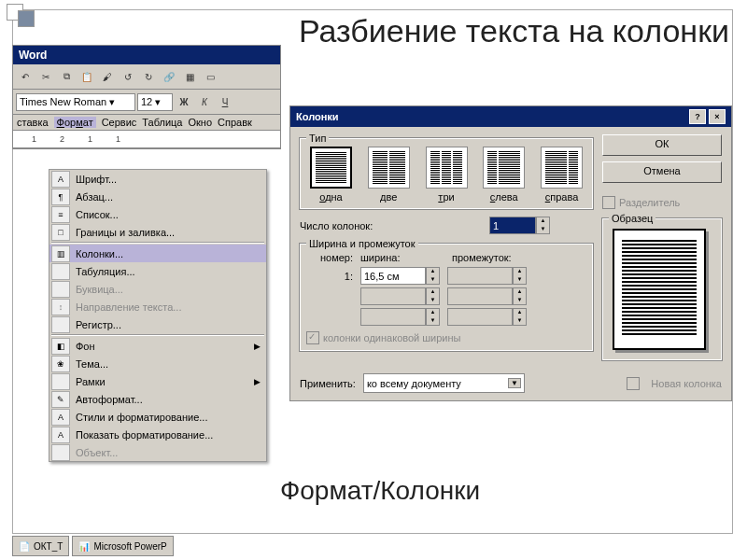  What do you see at coordinates (97, 453) in the screenshot?
I see `menu-item-label: Объект...` at bounding box center [97, 453].